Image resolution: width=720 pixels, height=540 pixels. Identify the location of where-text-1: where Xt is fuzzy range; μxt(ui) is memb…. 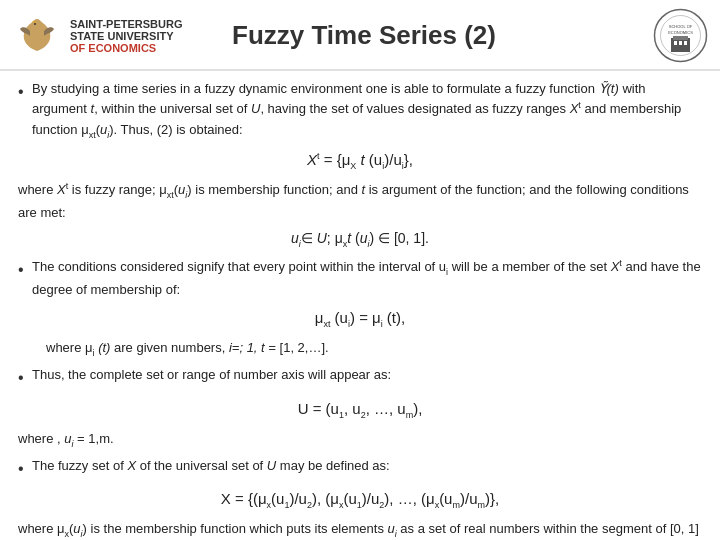
(360, 202).